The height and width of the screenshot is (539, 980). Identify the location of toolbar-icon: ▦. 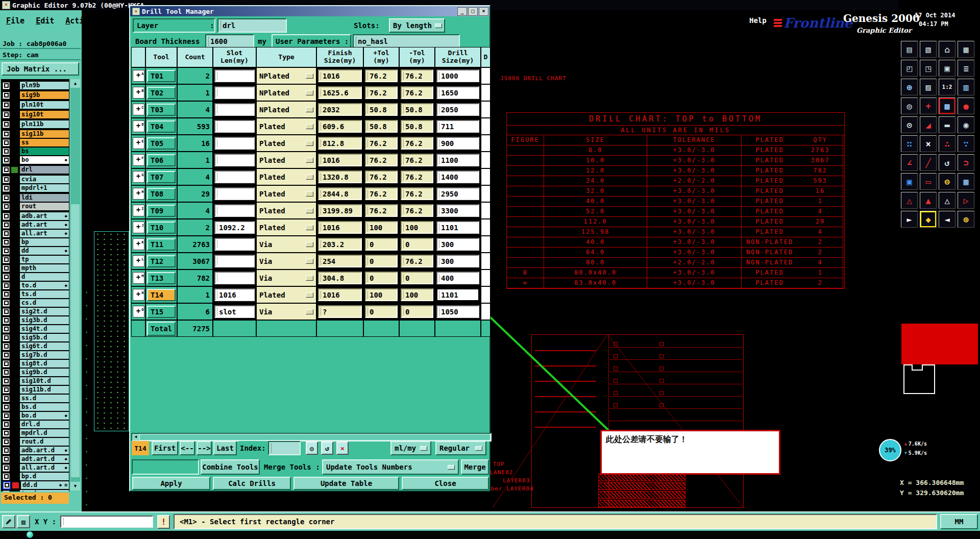
(966, 182).